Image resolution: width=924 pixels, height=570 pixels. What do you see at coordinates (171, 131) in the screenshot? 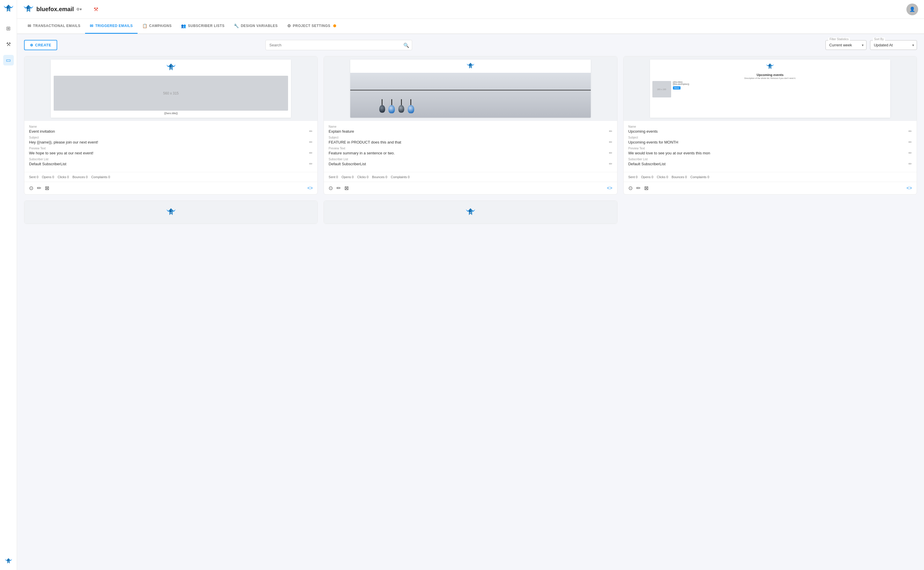
I see `card-name-row-1: Event invitation ✏` at bounding box center [171, 131].